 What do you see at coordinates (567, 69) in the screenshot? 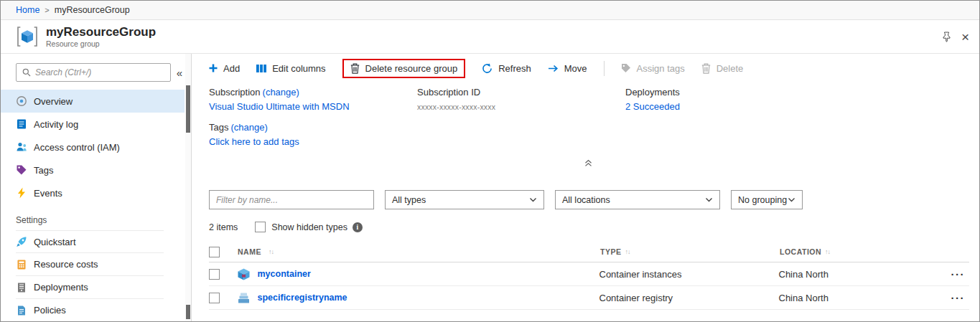
I see `move-button: Move` at bounding box center [567, 69].